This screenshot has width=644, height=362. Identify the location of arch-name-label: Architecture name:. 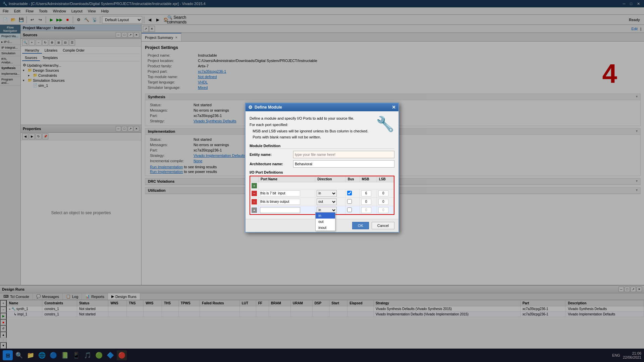
(271, 164).